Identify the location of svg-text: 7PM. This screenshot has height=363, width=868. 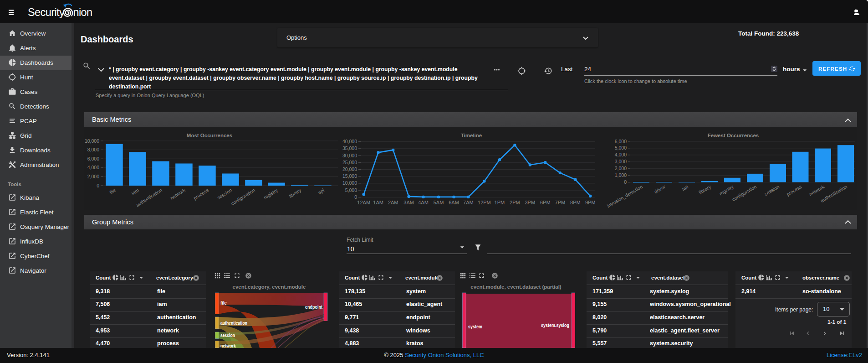
(560, 202).